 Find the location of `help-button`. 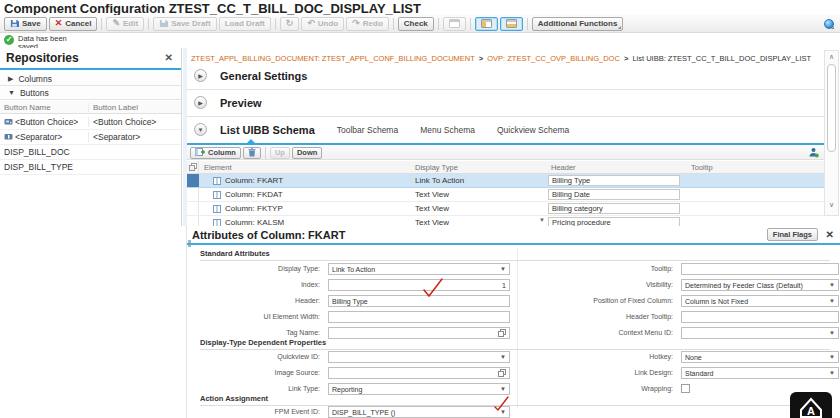

help-button is located at coordinates (828, 24).